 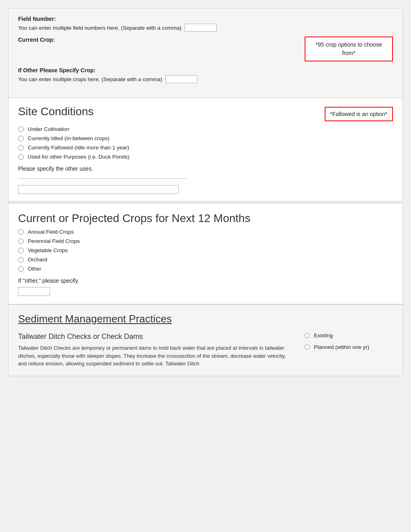 I want to click on radio-annual-field-crops: Annual Field Crops, so click(x=206, y=232).